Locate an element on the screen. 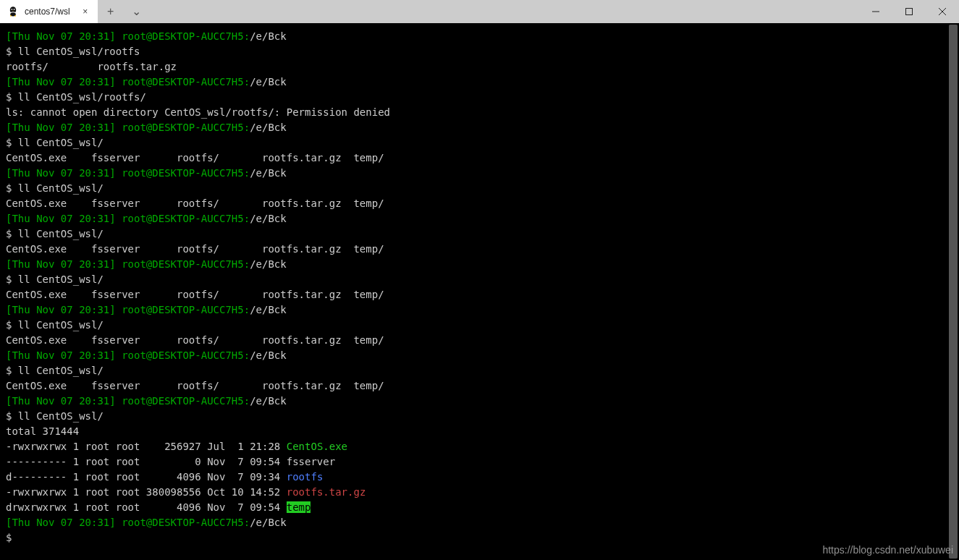 The image size is (959, 560). scrollbar-thumb is located at coordinates (953, 292).